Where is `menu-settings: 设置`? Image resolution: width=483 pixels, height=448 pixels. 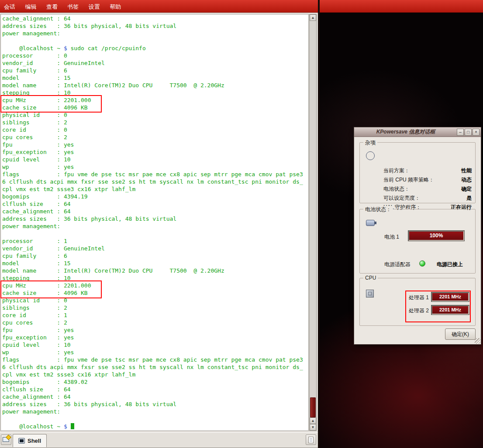
menu-settings: 设置 is located at coordinates (94, 5).